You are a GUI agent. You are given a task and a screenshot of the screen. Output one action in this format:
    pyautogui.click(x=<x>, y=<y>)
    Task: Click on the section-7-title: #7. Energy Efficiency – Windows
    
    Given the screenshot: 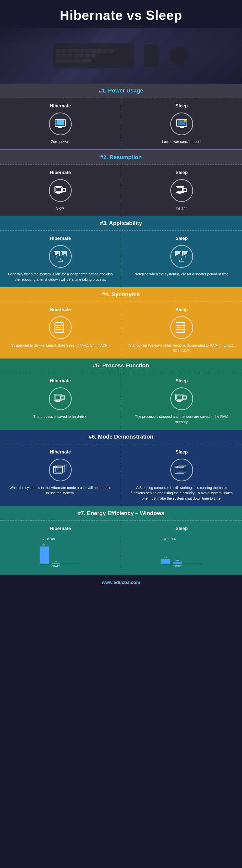 What is the action you would take?
    pyautogui.click(x=121, y=513)
    